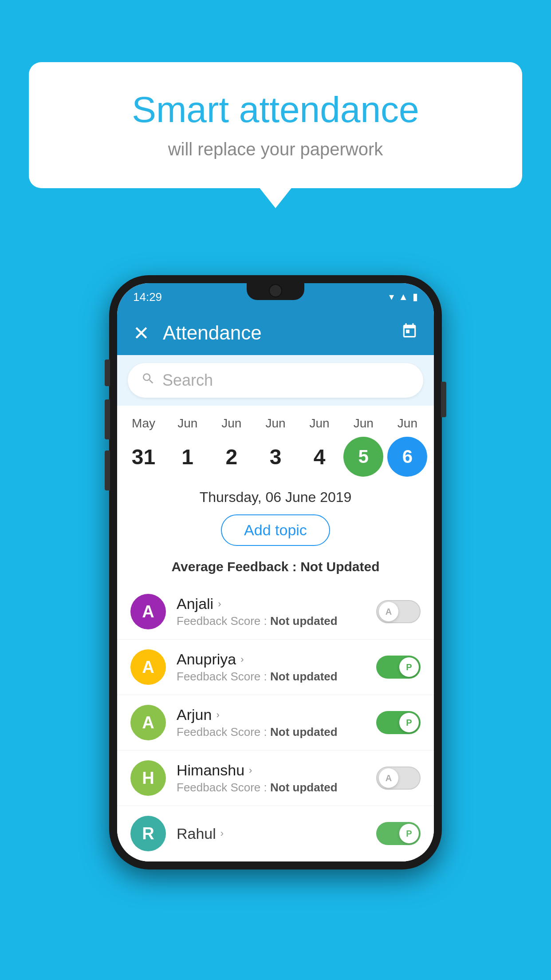  What do you see at coordinates (404, 297) in the screenshot?
I see `status-icons: ▾ ▲ ▮` at bounding box center [404, 297].